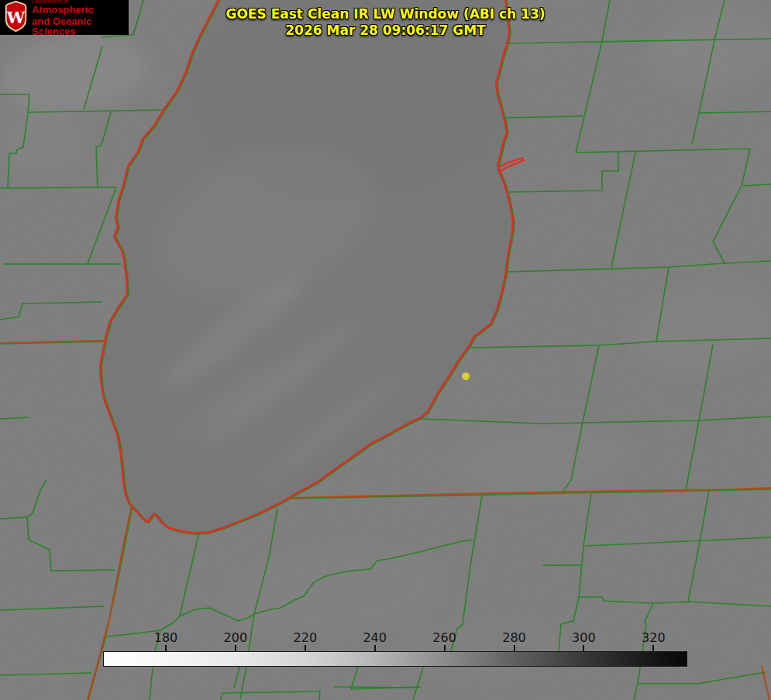 The height and width of the screenshot is (700, 771). What do you see at coordinates (445, 638) in the screenshot?
I see `colorbar-tick-label: 260` at bounding box center [445, 638].